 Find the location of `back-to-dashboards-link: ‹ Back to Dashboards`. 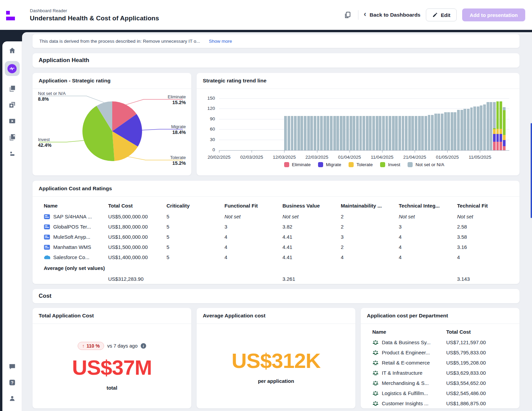

back-to-dashboards-link: ‹ Back to Dashboards is located at coordinates (392, 15).